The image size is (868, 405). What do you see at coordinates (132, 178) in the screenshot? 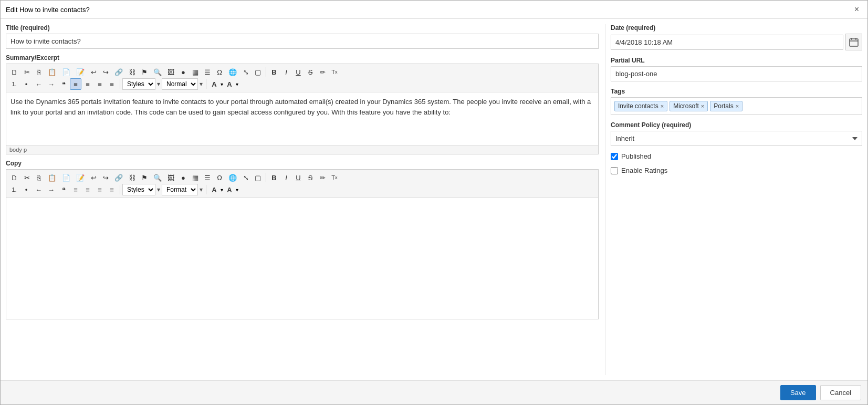
I see `copy-tb-unlink: ⛓` at bounding box center [132, 178].